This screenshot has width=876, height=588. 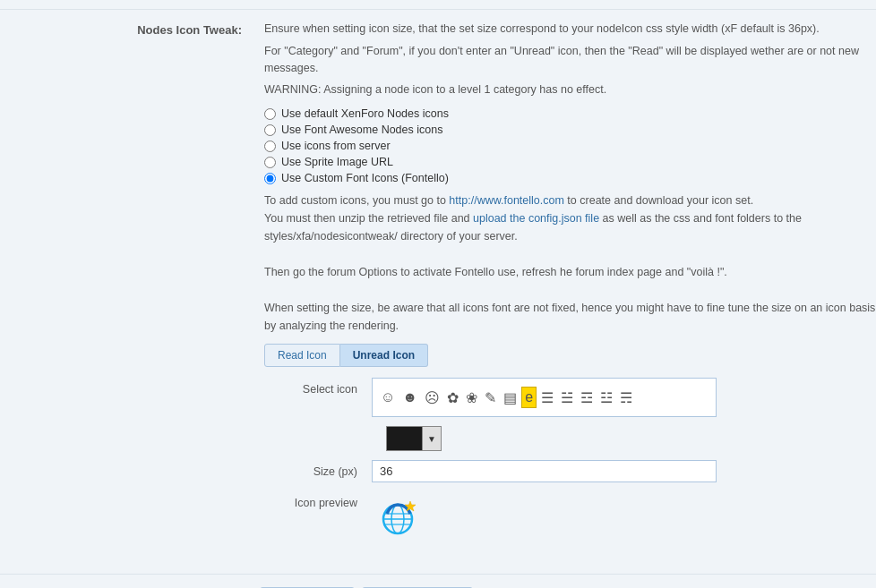 What do you see at coordinates (570, 146) in the screenshot?
I see `radio-option-2: Use icons from server` at bounding box center [570, 146].